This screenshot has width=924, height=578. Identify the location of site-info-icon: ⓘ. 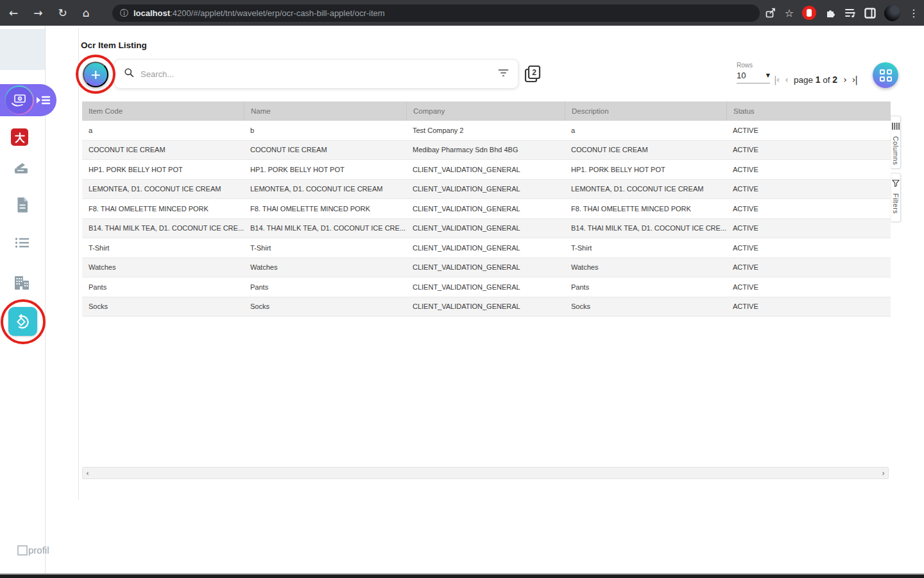
(124, 13).